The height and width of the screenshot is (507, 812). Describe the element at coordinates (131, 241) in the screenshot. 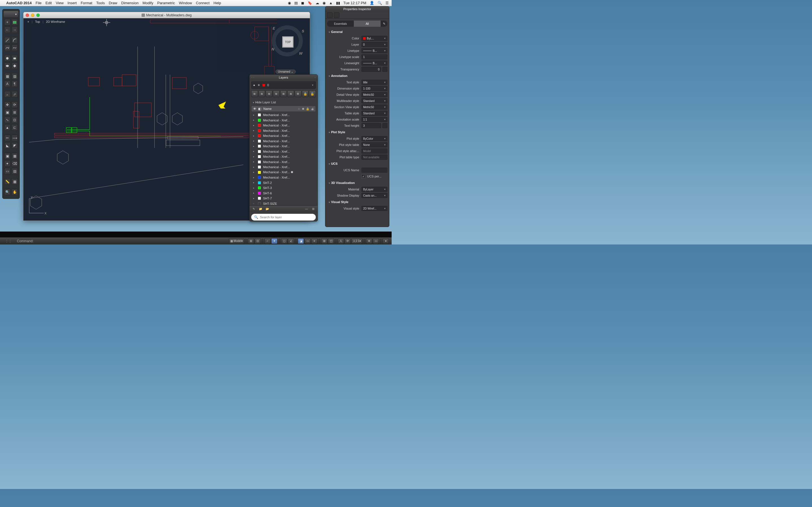

I see `command-input` at that location.